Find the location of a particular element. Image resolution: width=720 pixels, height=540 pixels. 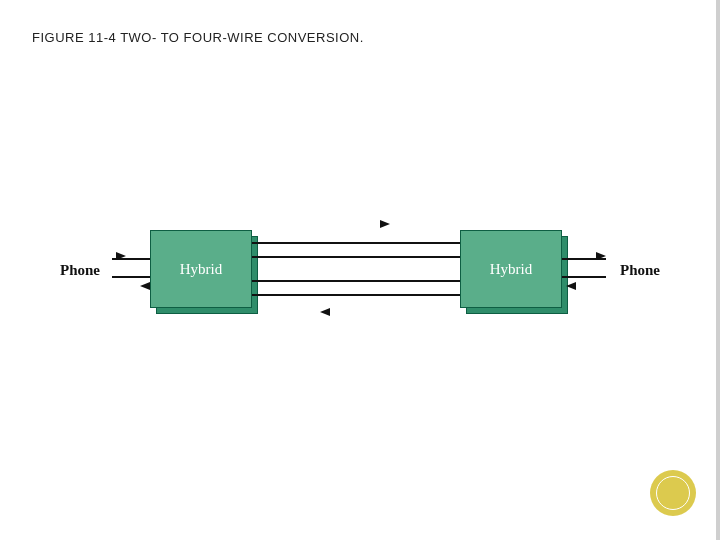

two-wire-right-b is located at coordinates (584, 277).